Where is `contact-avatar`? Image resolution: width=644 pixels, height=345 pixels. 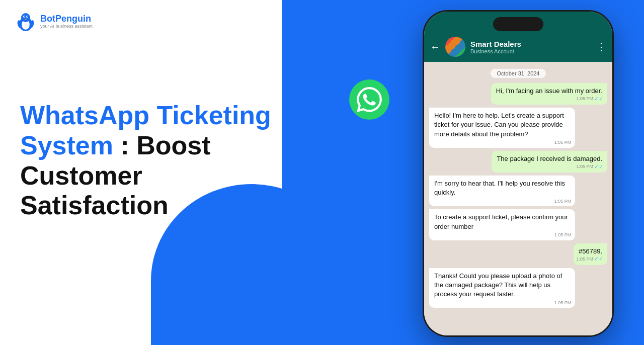 contact-avatar is located at coordinates (455, 47).